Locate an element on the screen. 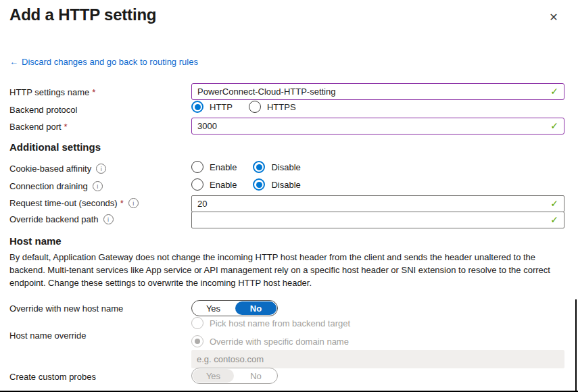 The width and height of the screenshot is (578, 392). backend-protocol-radio-group: HTTP HTTPS is located at coordinates (243, 107).